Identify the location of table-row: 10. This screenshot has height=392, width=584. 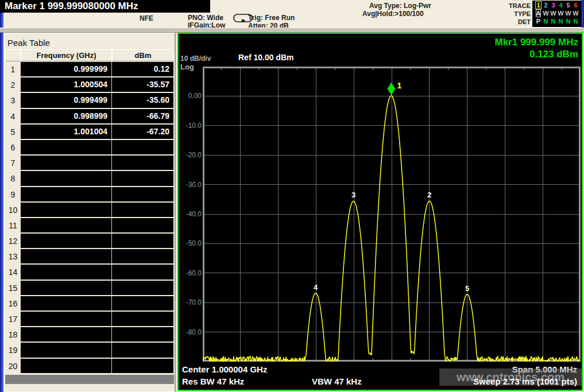
(90, 210).